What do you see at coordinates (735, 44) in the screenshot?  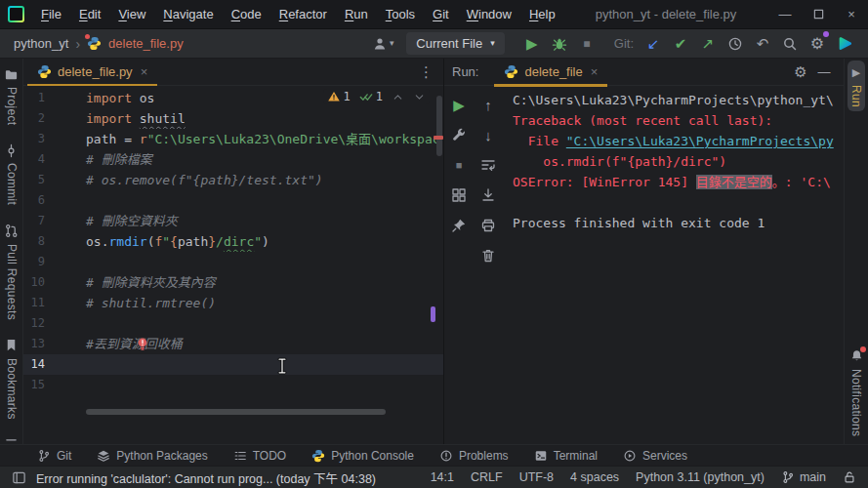 I see `history-button` at bounding box center [735, 44].